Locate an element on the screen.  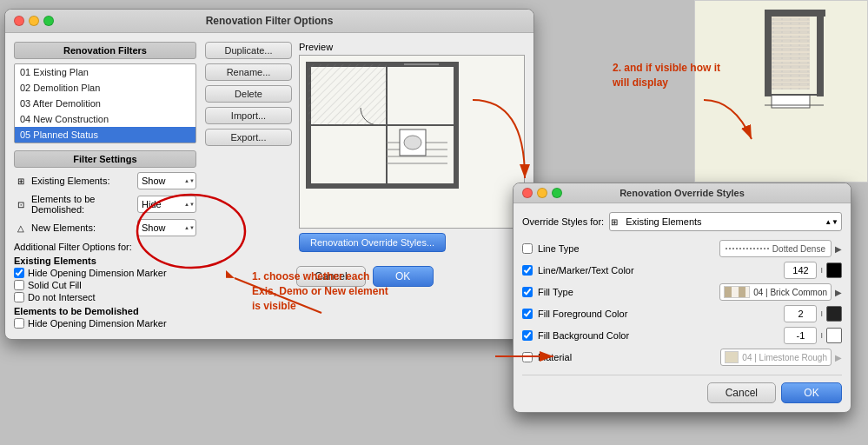
demo-hide-opening-marker-row: Hide Opening Dimension Marker is located at coordinates (105, 323).